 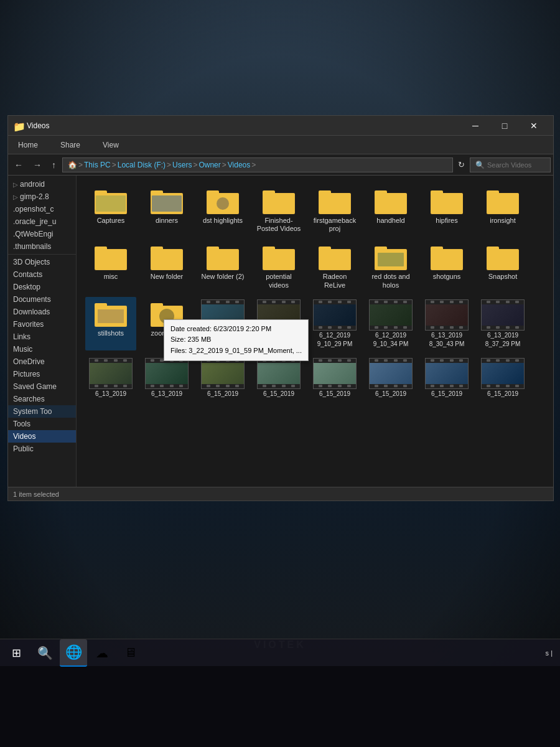 I want to click on sidebar-item-documents: Documents, so click(x=42, y=299).